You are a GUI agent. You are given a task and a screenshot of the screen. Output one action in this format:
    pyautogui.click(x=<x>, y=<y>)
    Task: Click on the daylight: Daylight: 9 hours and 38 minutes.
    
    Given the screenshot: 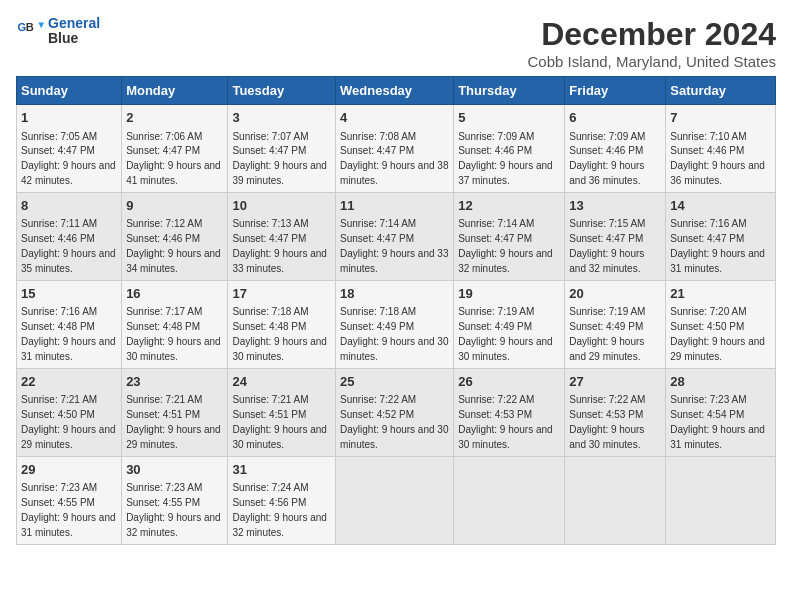 What is the action you would take?
    pyautogui.click(x=394, y=173)
    